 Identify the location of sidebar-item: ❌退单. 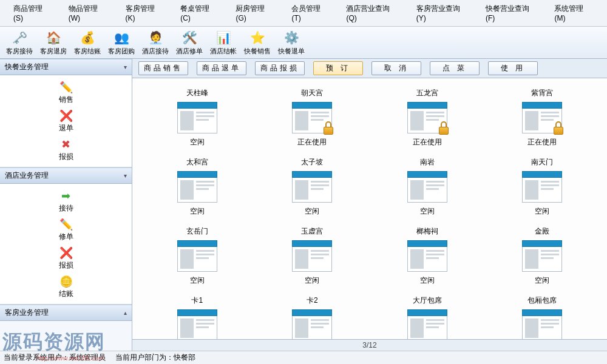
(66, 121).